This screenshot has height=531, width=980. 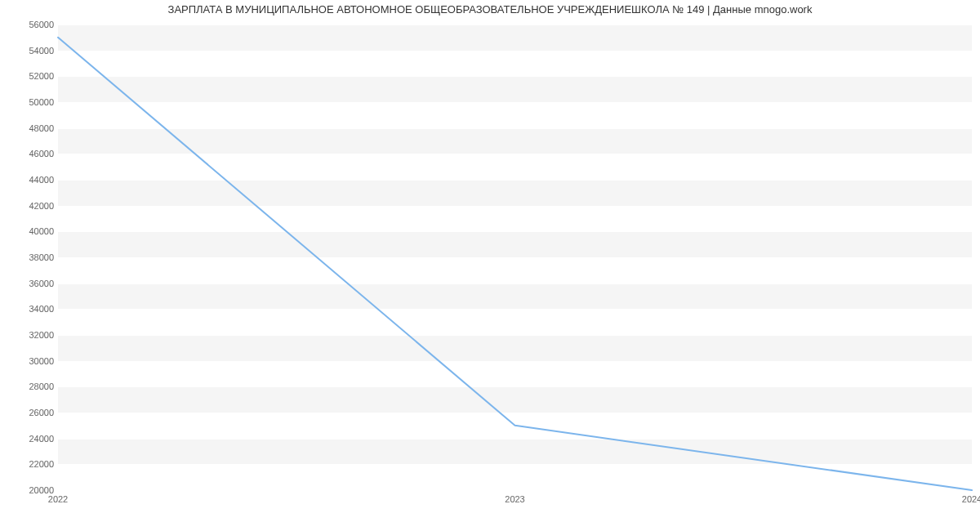 What do you see at coordinates (514, 490) in the screenshot?
I see `y-gridline` at bounding box center [514, 490].